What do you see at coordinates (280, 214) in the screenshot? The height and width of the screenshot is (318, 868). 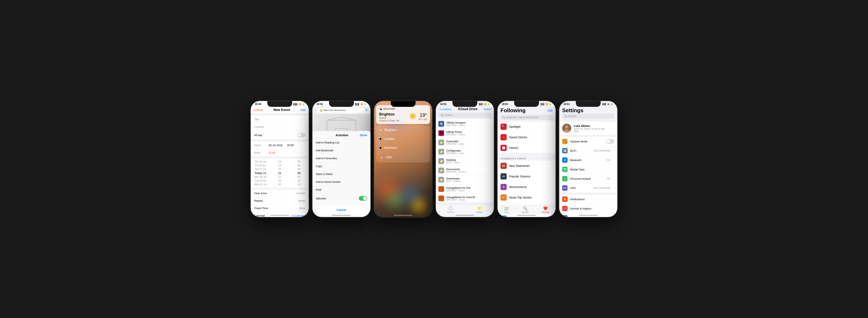 I see `calendar-row: Calendar ● Calendar` at bounding box center [280, 214].